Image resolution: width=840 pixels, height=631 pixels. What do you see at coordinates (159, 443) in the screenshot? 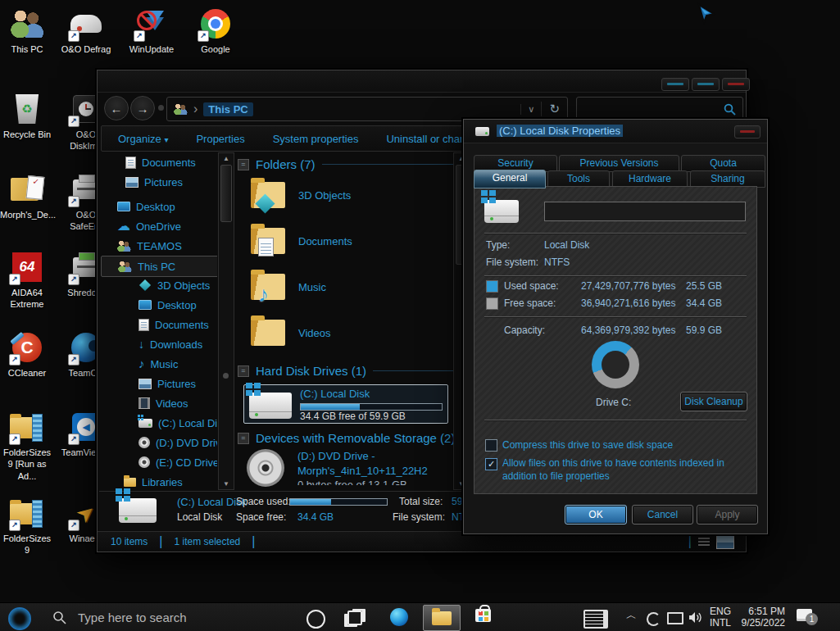
I see `sidebar-item-dvd-drive: (D:) DVD Drive -` at bounding box center [159, 443].